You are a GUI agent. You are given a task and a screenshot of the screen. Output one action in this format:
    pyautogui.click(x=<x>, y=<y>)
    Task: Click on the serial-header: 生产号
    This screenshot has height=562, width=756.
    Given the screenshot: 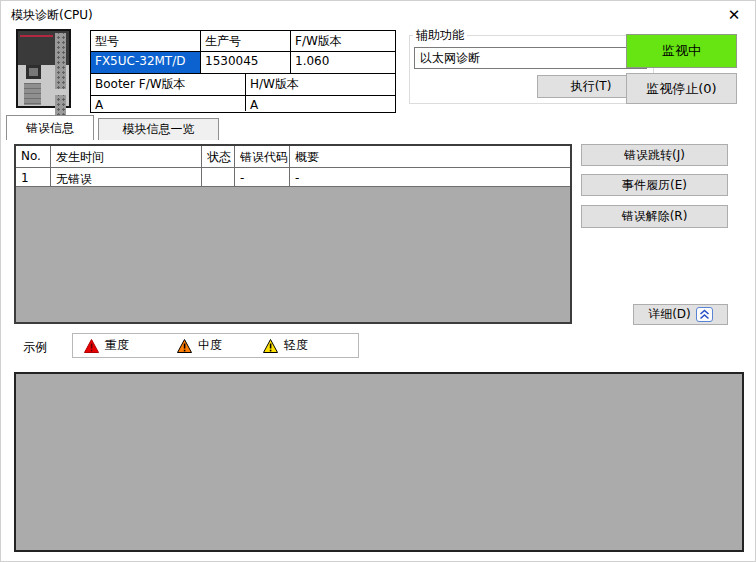 What is the action you would take?
    pyautogui.click(x=246, y=41)
    